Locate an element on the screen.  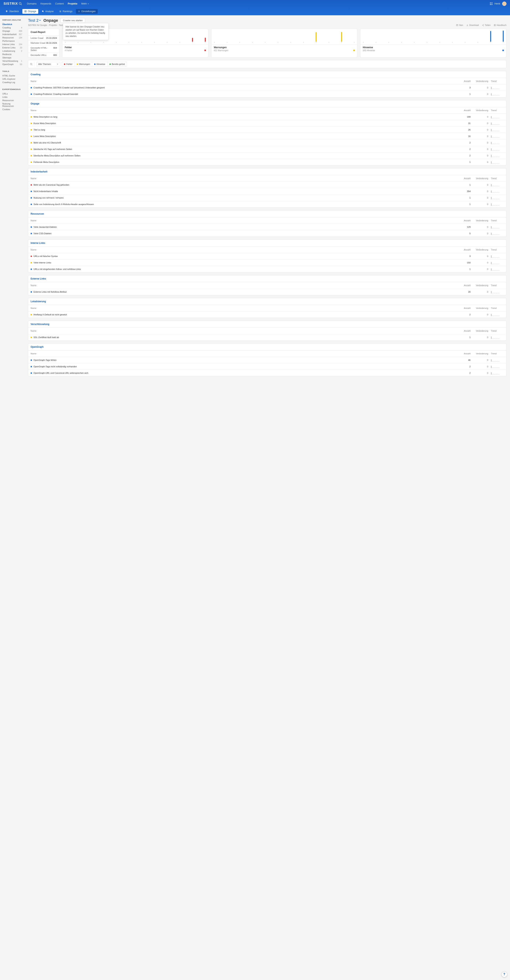
table-row: Mehr als eine H1-Überschrift20 is located at coordinates (267, 142).